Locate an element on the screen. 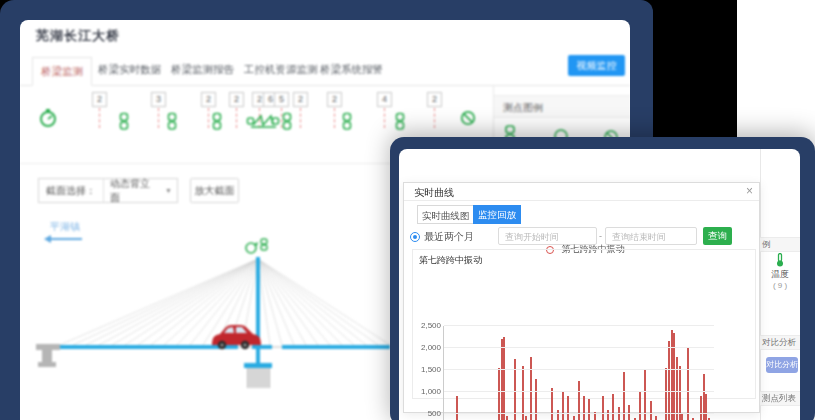 The width and height of the screenshot is (815, 420). section-select-label: 截面选择： is located at coordinates (72, 190).